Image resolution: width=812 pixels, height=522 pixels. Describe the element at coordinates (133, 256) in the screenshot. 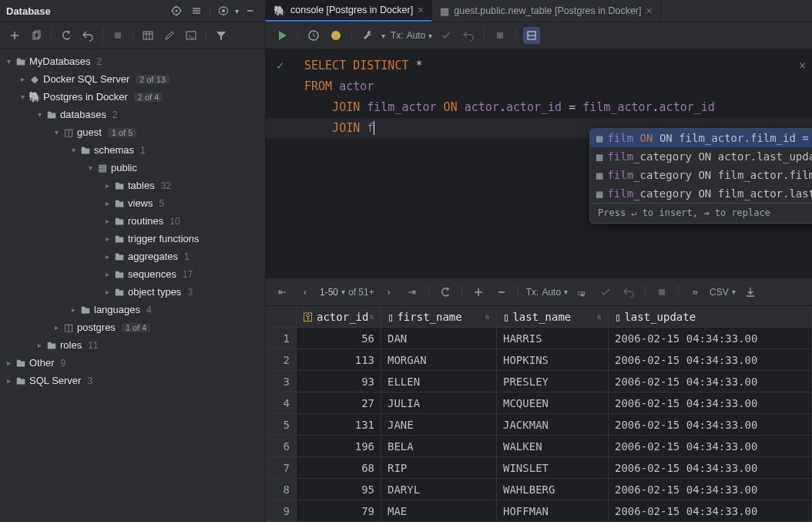

I see `tree-aggregates: ▸aggregates1` at that location.